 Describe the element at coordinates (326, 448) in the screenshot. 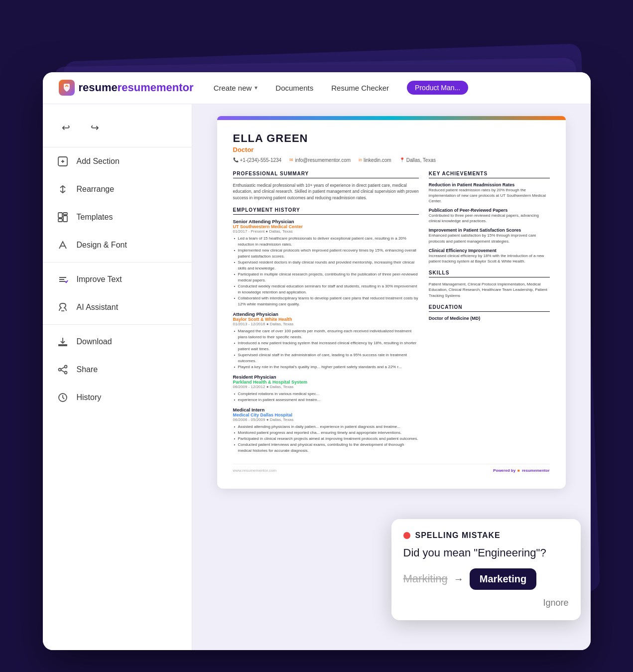

I see `resume-job-4-bullet-4: Conducted patient interviews and physica…` at that location.